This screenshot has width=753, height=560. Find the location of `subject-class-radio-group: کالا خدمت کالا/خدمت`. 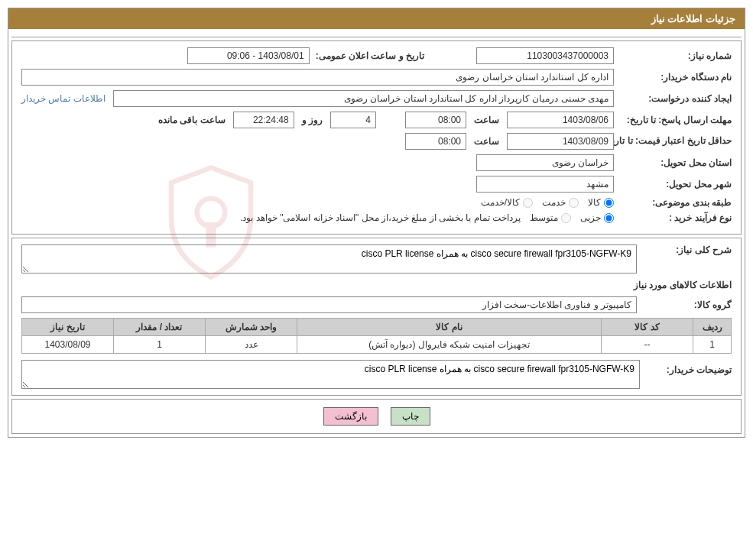

subject-class-radio-group: کالا خدمت کالا/خدمت is located at coordinates (547, 202).